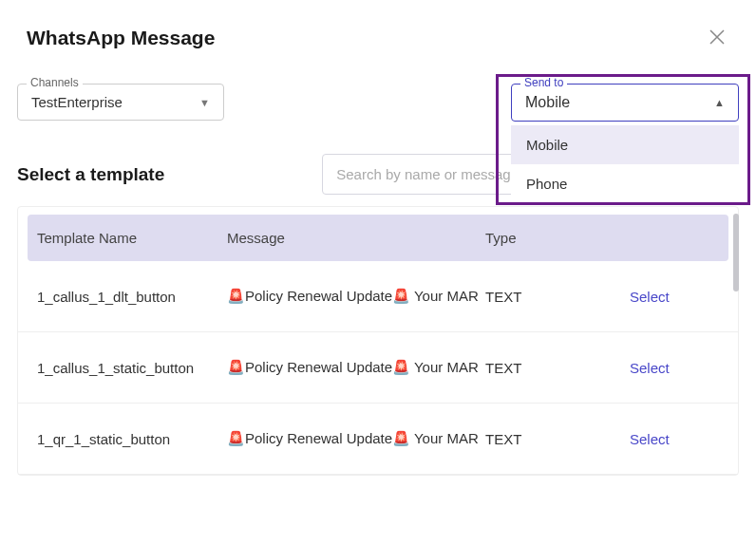 The height and width of the screenshot is (545, 756). I want to click on template-section-title: Select a template, so click(91, 175).